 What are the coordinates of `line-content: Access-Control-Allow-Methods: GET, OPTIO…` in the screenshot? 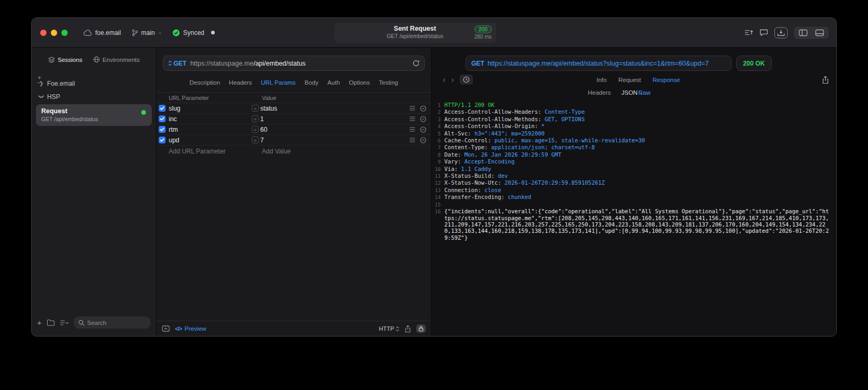 It's located at (515, 120).